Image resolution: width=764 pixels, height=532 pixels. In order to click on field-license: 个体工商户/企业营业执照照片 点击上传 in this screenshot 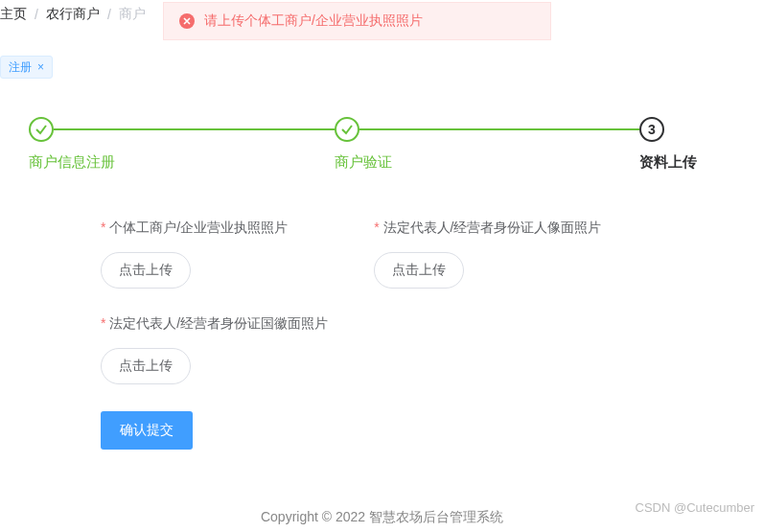, I will do `click(194, 254)`.